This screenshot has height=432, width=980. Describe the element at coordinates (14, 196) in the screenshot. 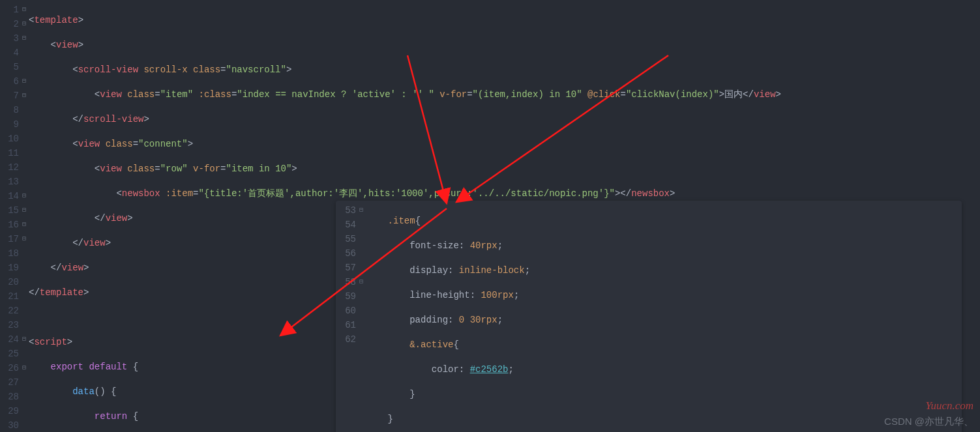

I see `line-number: 14⊟` at that location.